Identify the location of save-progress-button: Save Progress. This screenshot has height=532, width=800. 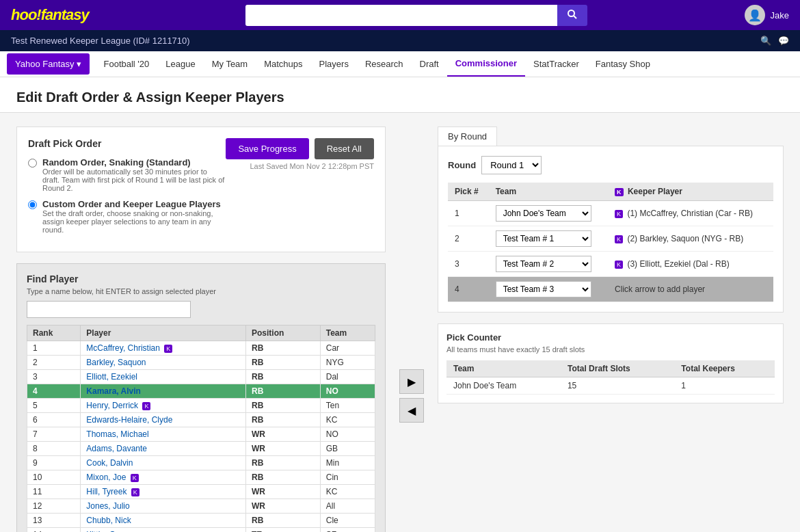
(267, 149).